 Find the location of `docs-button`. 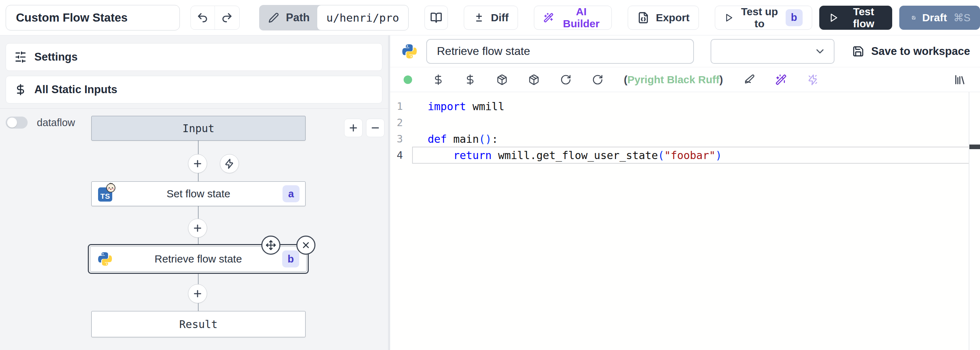

docs-button is located at coordinates (436, 18).